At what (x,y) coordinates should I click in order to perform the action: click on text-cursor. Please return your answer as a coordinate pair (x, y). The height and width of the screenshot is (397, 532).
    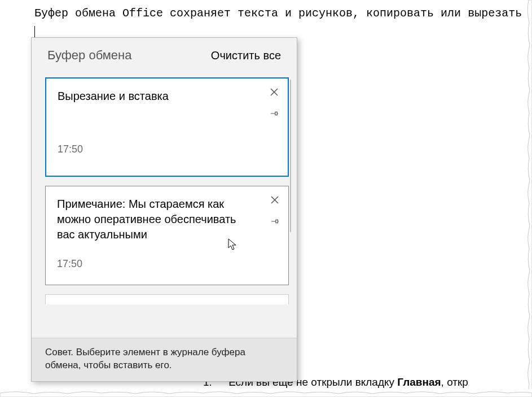
    Looking at the image, I should click on (35, 32).